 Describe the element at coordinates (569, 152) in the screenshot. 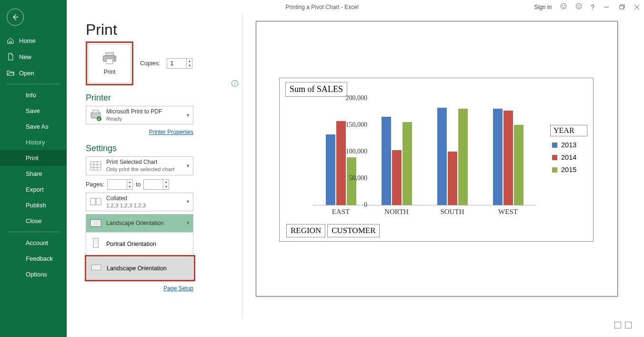

I see `chart-legend: YEAR 201320142015` at that location.